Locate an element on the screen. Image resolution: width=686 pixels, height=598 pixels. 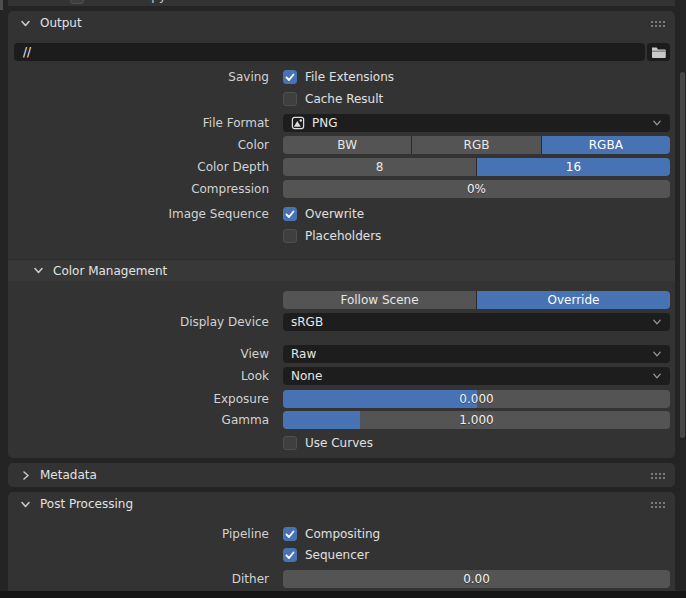
exposure-label: Exposure is located at coordinates (146, 399).